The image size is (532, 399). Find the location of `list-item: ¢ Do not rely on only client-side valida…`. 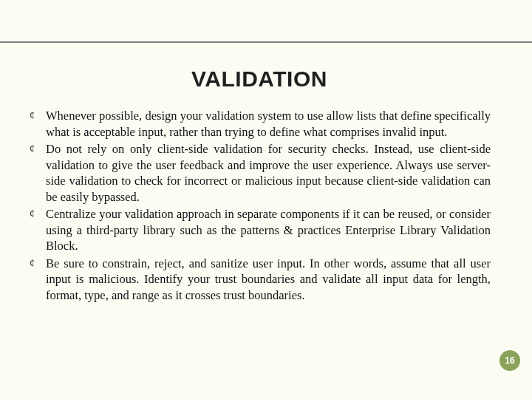

list-item: ¢ Do not rely on only client-side valida… is located at coordinates (259, 173).